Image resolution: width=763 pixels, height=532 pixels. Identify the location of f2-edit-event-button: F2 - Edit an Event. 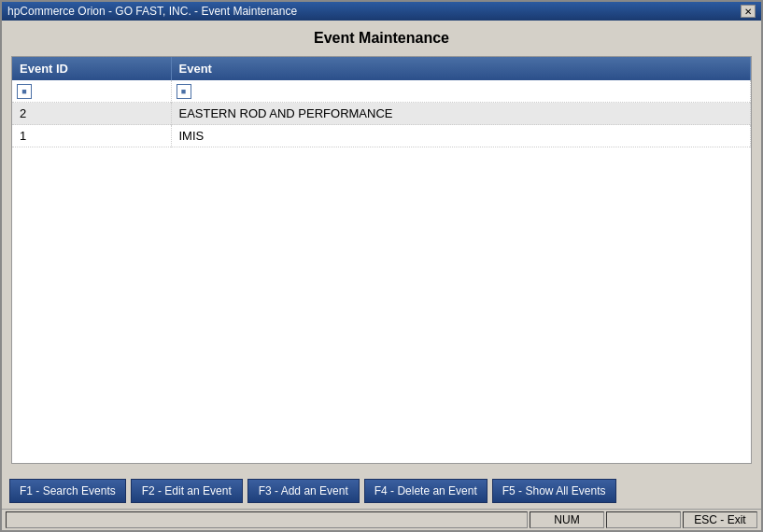
(187, 491).